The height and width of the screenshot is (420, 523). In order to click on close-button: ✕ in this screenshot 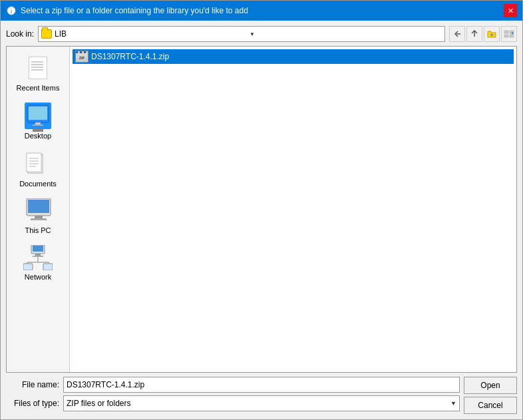, I will do `click(510, 11)`.